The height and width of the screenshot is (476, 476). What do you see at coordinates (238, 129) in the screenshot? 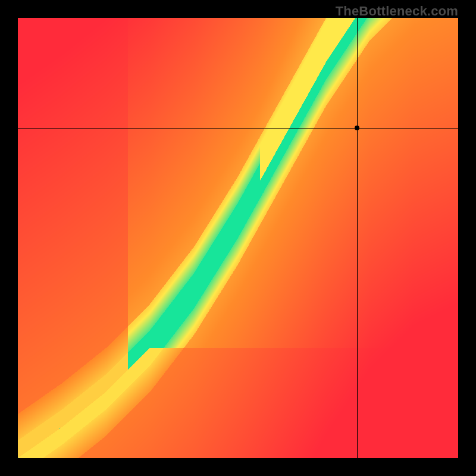
I see `crosshair-horizontal` at bounding box center [238, 129].